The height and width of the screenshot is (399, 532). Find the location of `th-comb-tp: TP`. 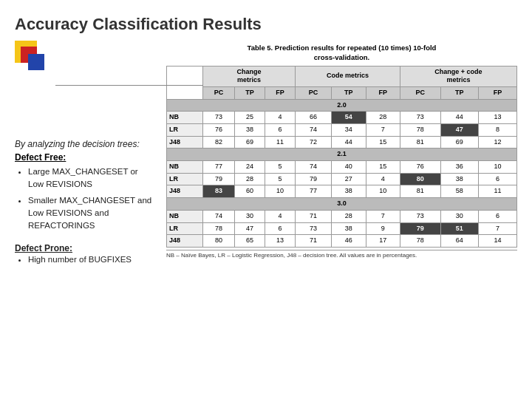

th-comb-tp: TP is located at coordinates (460, 93).